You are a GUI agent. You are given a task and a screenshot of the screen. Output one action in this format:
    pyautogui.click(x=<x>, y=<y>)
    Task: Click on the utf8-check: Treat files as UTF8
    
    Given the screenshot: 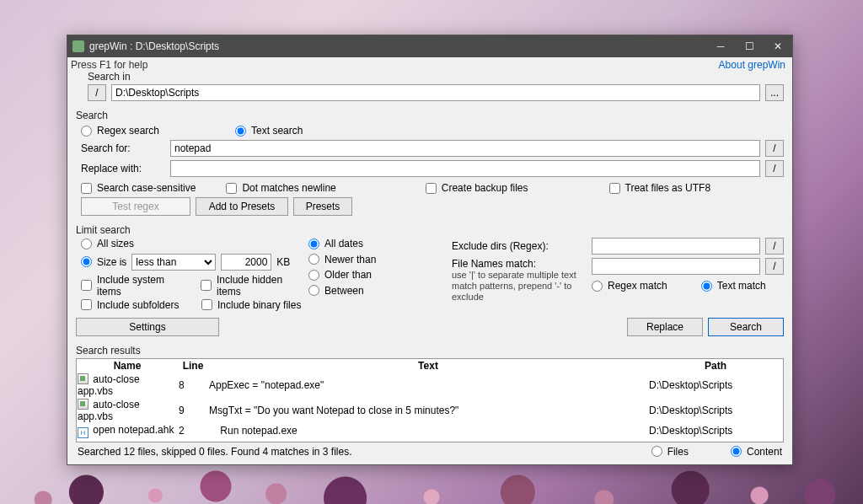 What is the action you would take?
    pyautogui.click(x=661, y=188)
    